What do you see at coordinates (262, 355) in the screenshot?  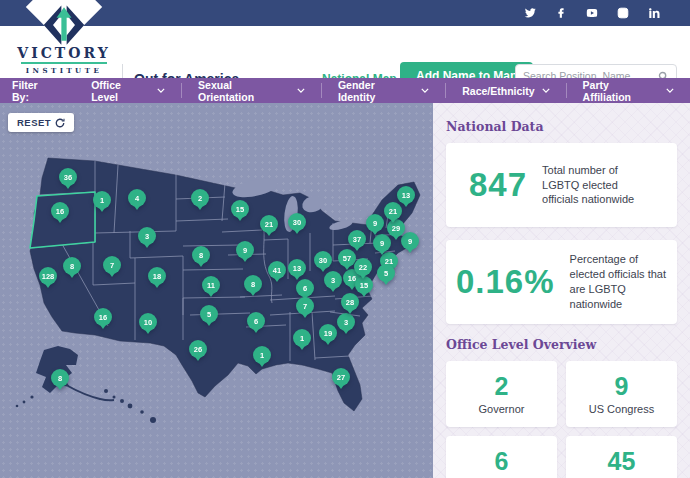 I see `map-pin-LA: 1` at bounding box center [262, 355].